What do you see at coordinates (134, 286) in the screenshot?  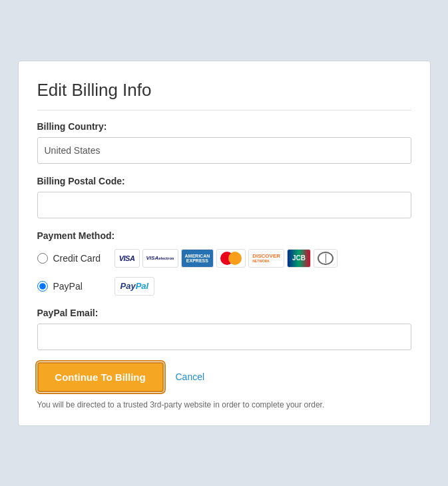 I see `paypal-badge-icon: PayPal` at bounding box center [134, 286].